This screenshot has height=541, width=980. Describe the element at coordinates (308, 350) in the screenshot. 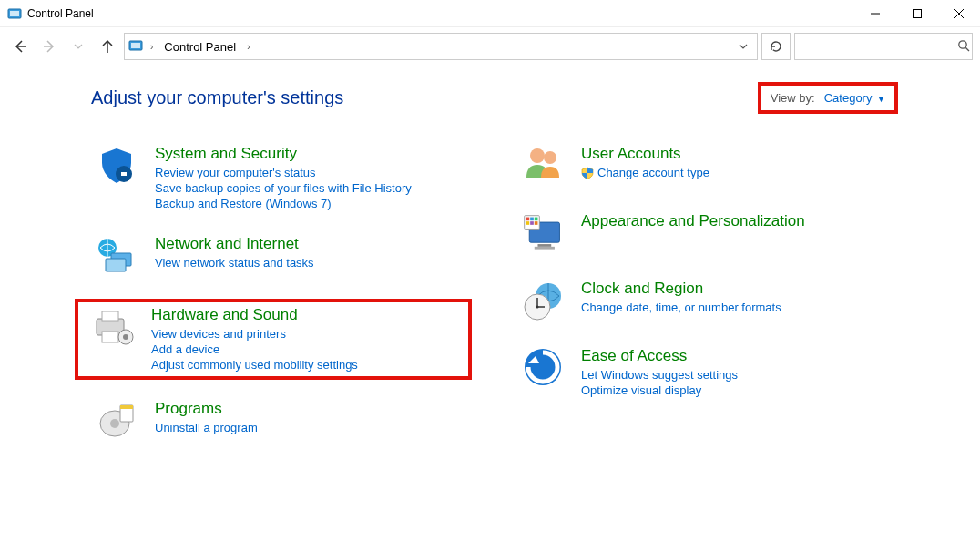

I see `category-link: Add a device` at that location.